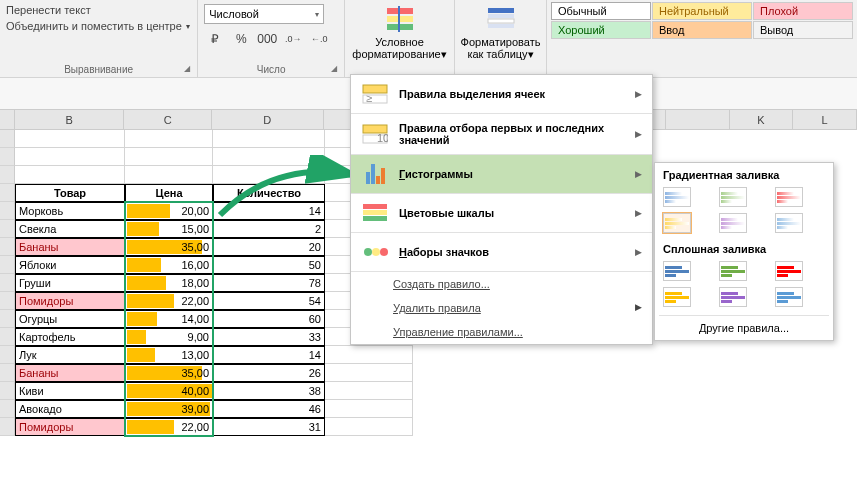 The height and width of the screenshot is (500, 857). What do you see at coordinates (70, 120) in the screenshot?
I see `col-header-b: B` at bounding box center [70, 120].